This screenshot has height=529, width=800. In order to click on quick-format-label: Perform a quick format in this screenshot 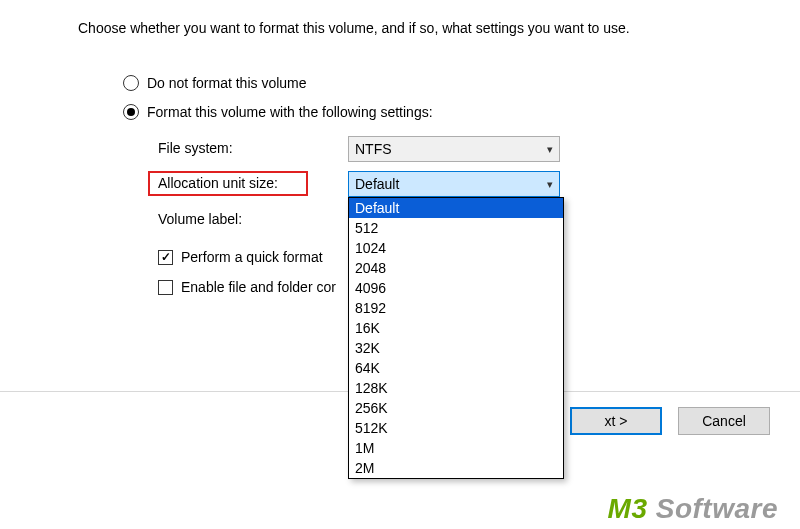, I will do `click(252, 257)`.